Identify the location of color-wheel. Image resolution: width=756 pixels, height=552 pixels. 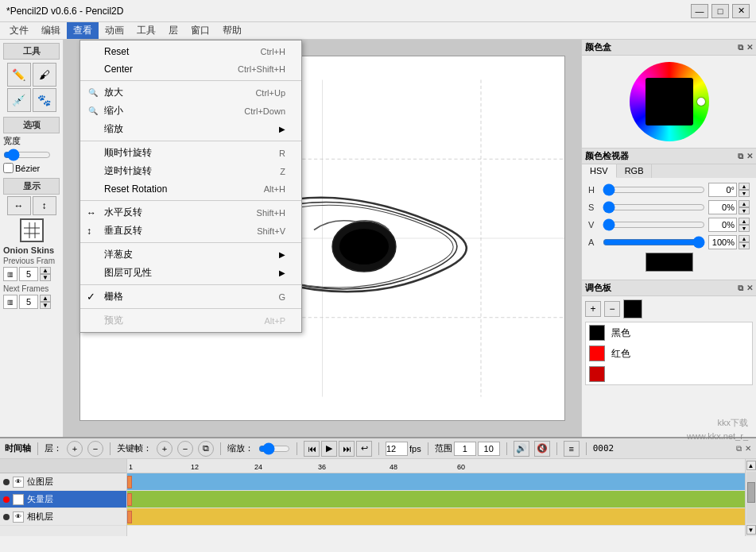
(669, 102).